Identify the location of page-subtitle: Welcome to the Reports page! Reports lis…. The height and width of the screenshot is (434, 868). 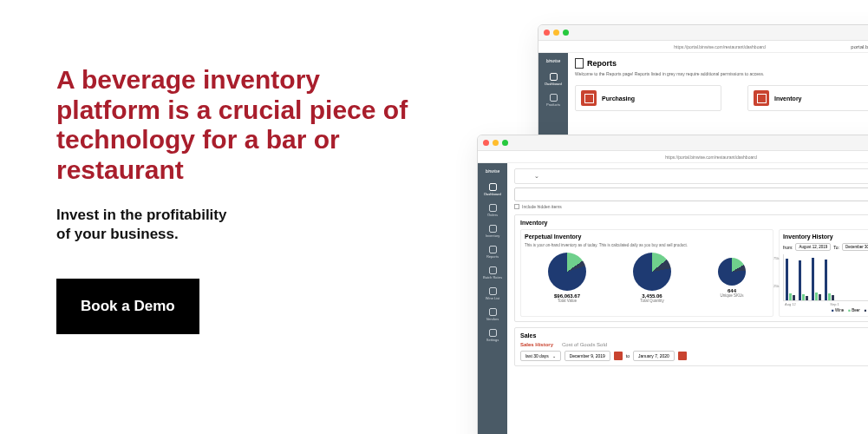
(721, 74).